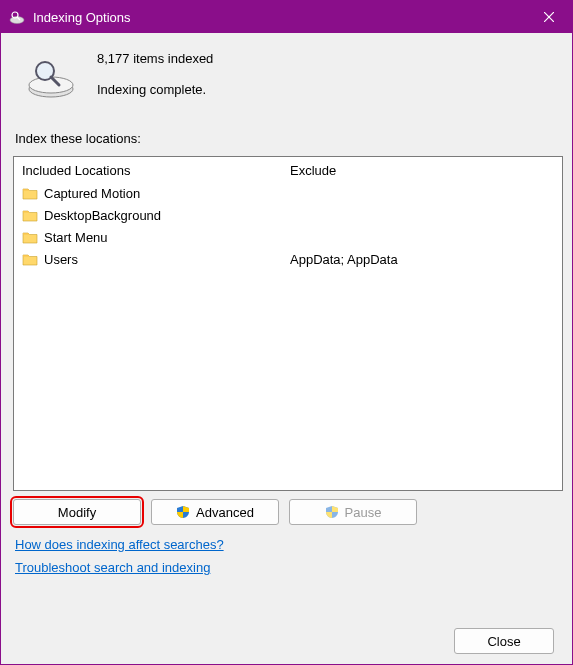  Describe the element at coordinates (549, 17) in the screenshot. I see `close-icon` at that location.